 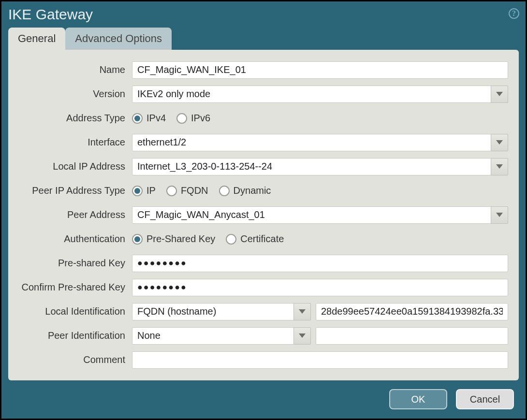 What do you see at coordinates (75, 360) in the screenshot?
I see `label-comment: Comment` at bounding box center [75, 360].